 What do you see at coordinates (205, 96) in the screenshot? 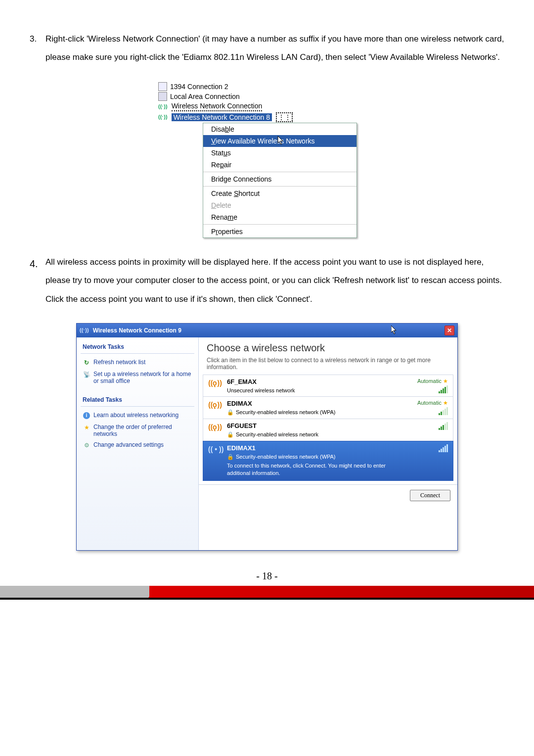
I see `conn-lan: Local Area Connection` at bounding box center [205, 96].